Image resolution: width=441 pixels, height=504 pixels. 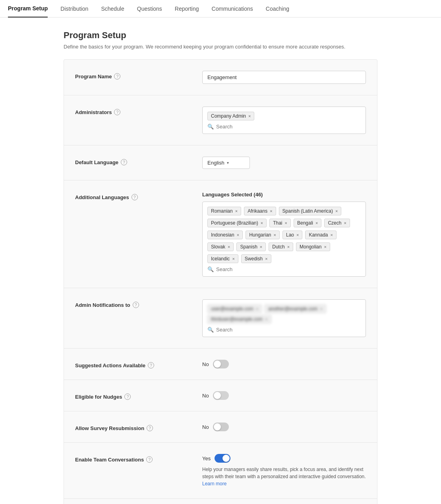 What do you see at coordinates (211, 269) in the screenshot?
I see `languages-search-icon: 🔍` at bounding box center [211, 269].